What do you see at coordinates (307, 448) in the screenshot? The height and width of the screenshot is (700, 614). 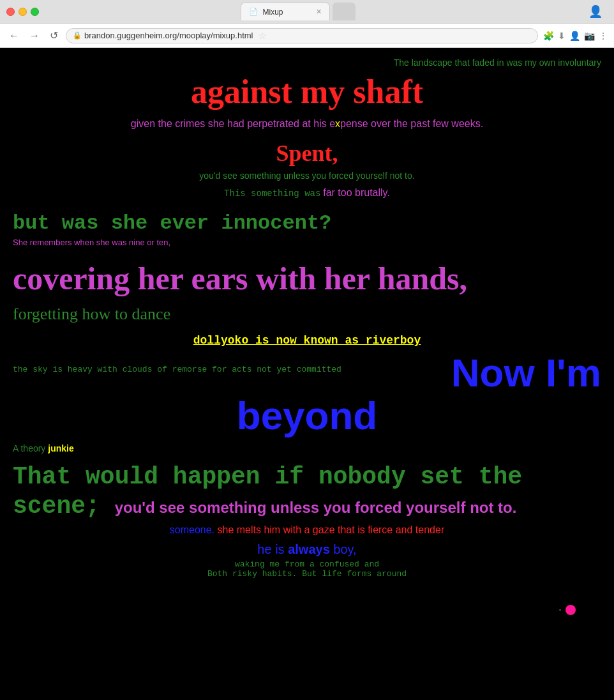 I see `line-theory: A theory junkie` at bounding box center [307, 448].